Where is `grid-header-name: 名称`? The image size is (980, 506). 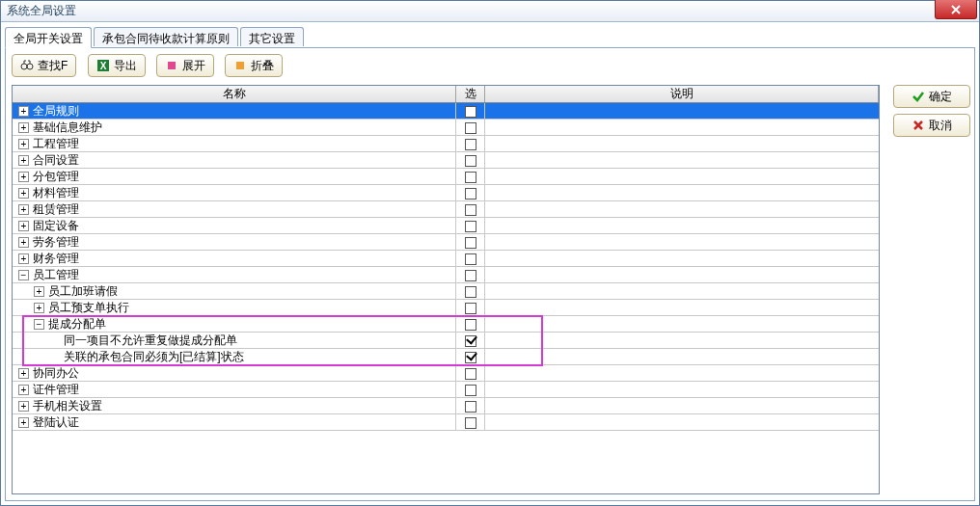 grid-header-name: 名称 is located at coordinates (234, 94).